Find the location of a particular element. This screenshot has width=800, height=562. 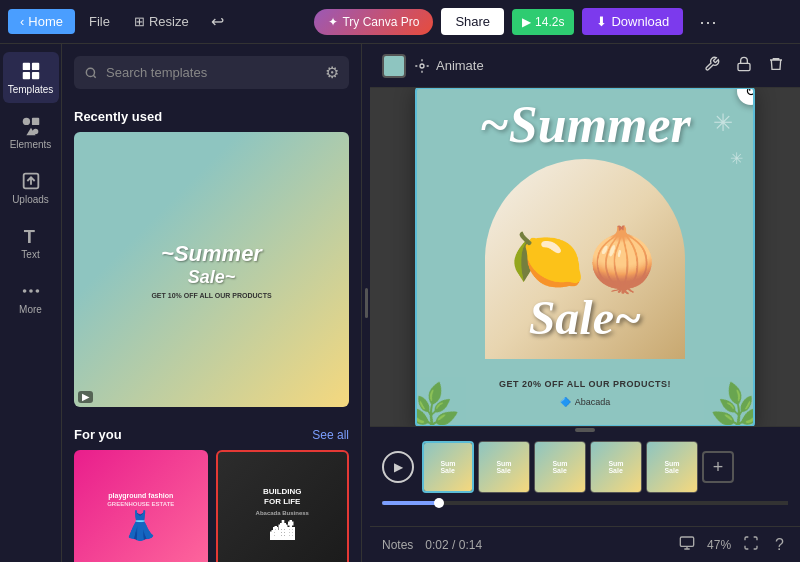

resize-button: ⊞ Resize is located at coordinates (162, 22).